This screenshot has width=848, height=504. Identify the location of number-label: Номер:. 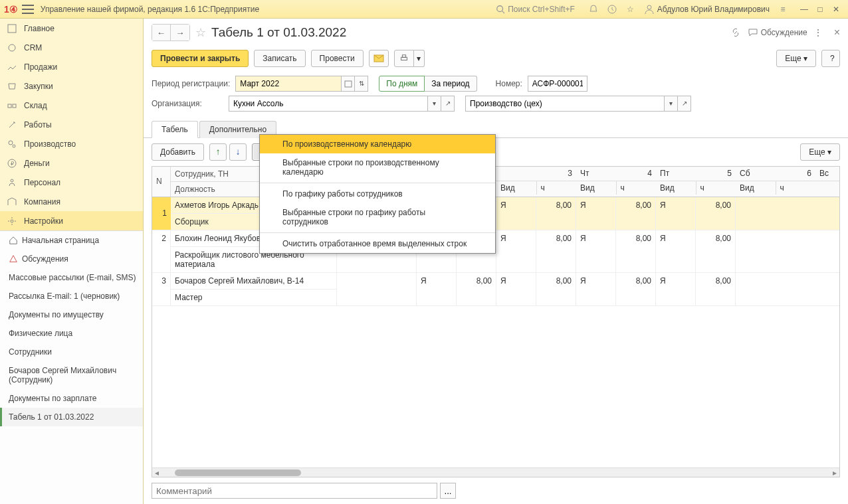
(509, 84).